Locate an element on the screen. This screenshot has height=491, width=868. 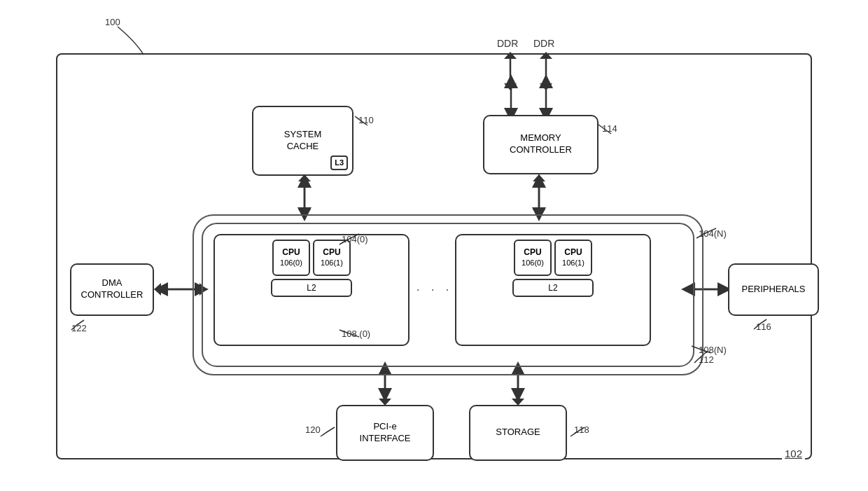
pcie-label: PCI-eINTERFACE is located at coordinates (385, 433).